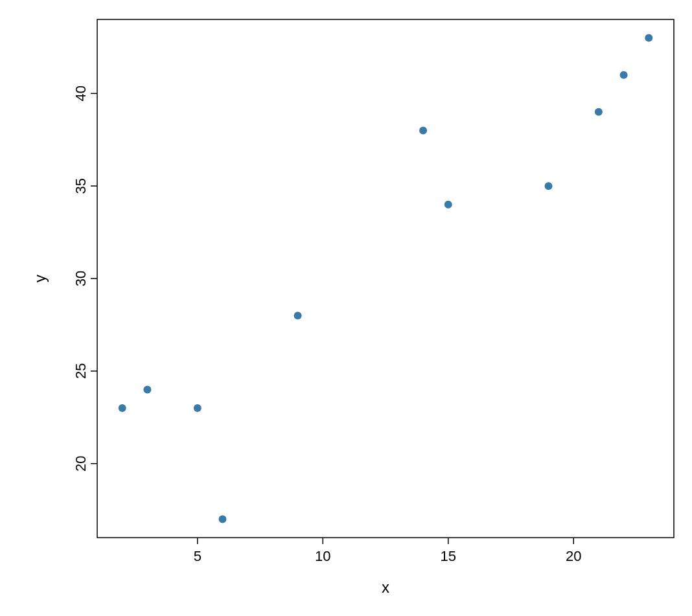 Image resolution: width=692 pixels, height=616 pixels. Describe the element at coordinates (80, 463) in the screenshot. I see `y-tick-label: 20` at that location.